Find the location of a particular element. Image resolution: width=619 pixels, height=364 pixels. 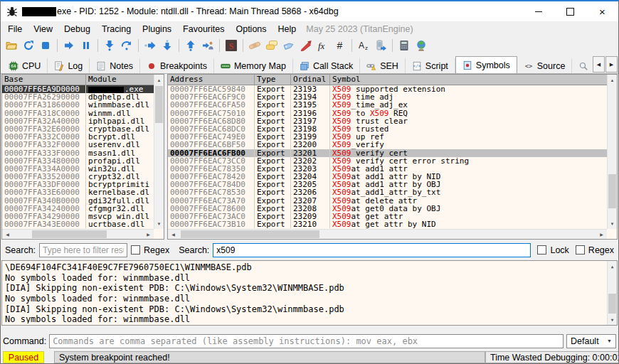

symbol-row: 00007FF6EAC749E0Export23199X509_up_ref is located at coordinates (387, 136).